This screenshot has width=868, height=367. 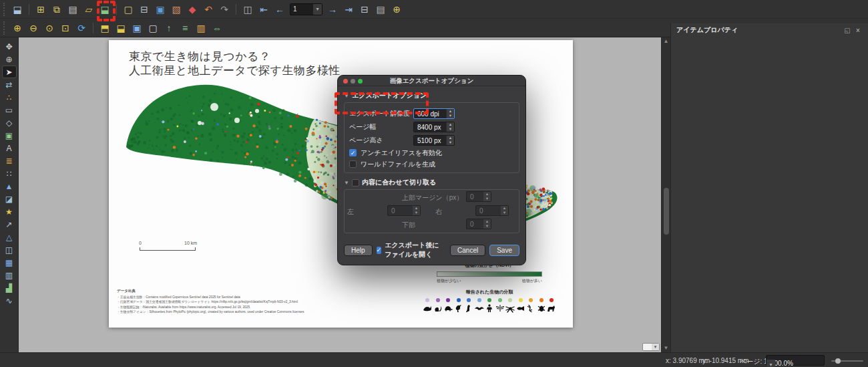 What do you see at coordinates (160, 9) in the screenshot?
I see `export-image-button: ▣` at bounding box center [160, 9].